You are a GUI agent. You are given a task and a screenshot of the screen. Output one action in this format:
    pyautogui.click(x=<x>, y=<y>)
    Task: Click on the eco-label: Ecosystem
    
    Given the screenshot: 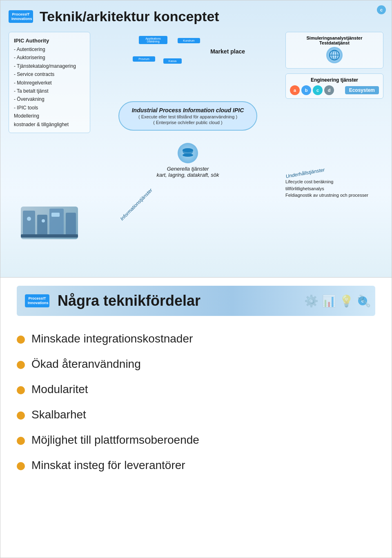 What is the action you would take?
    pyautogui.click(x=362, y=90)
    